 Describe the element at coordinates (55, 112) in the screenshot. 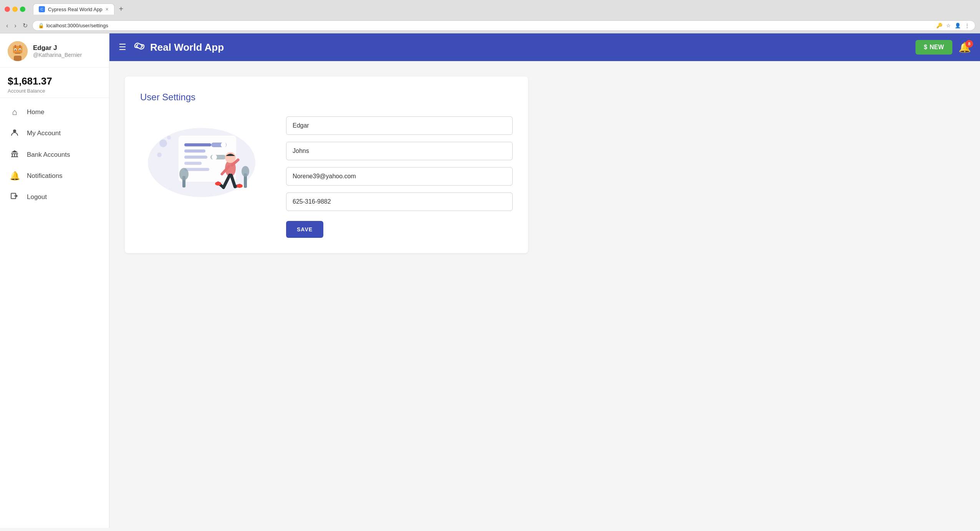

I see `sidebar-item-home: ⌂ Home` at that location.